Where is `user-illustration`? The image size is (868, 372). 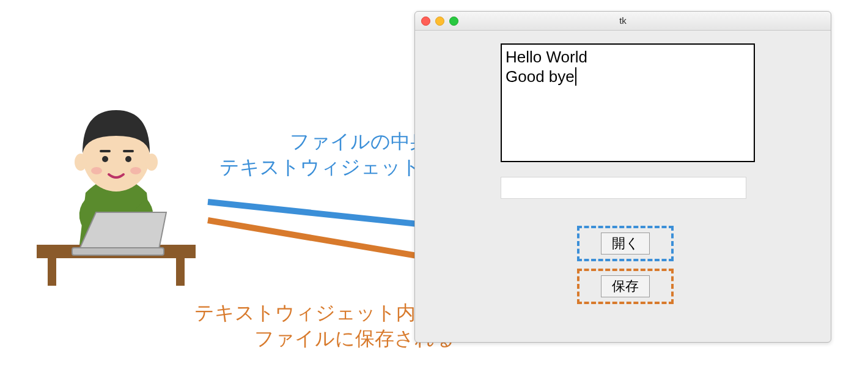
user-illustration is located at coordinates (116, 198).